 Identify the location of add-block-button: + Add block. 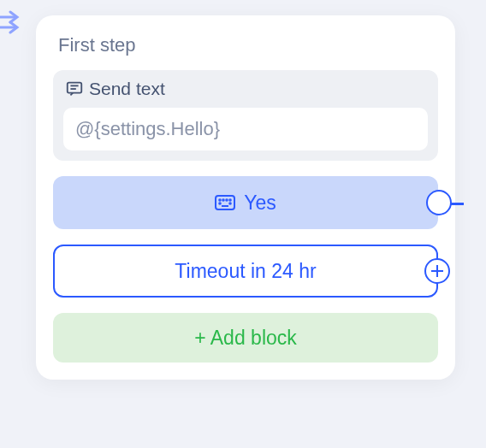
(246, 338).